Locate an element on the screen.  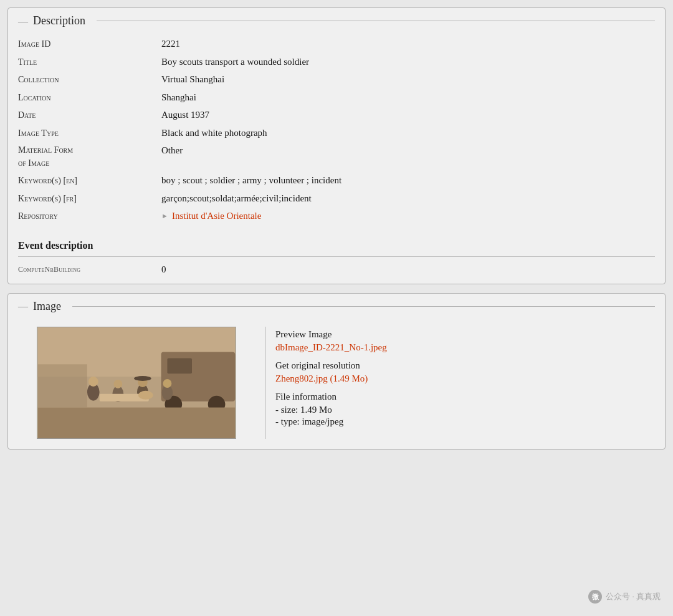
section-header-image: — Image is located at coordinates (336, 303).